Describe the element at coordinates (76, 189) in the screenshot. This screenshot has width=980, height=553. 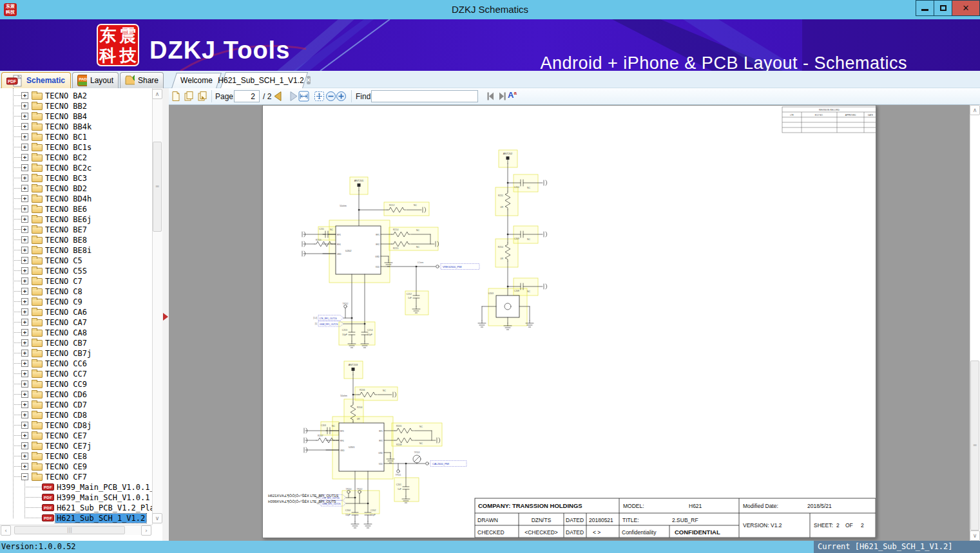
I see `sidebar-item-tecno-bd2: +TECNO BD2` at that location.